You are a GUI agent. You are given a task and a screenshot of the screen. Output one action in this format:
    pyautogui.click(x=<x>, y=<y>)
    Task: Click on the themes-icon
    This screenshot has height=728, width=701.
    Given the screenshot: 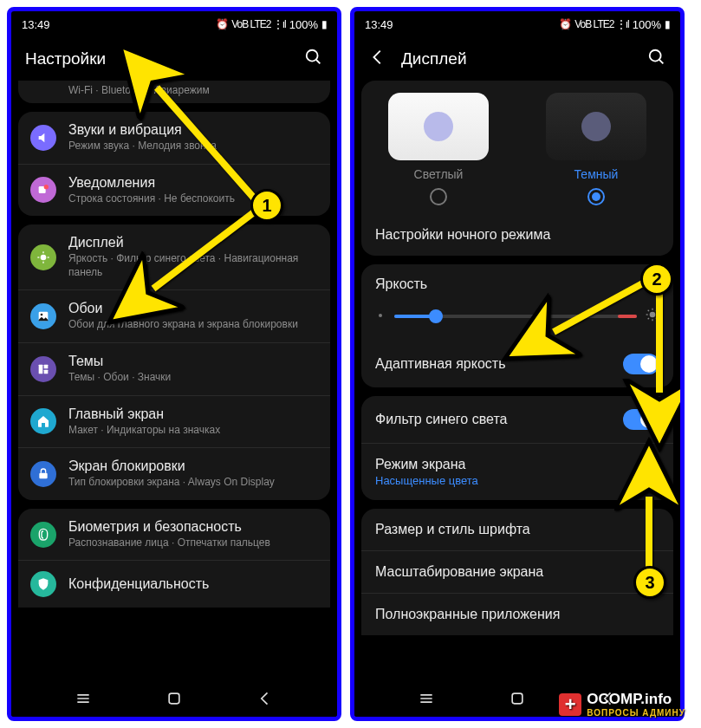 What is the action you would take?
    pyautogui.click(x=43, y=369)
    